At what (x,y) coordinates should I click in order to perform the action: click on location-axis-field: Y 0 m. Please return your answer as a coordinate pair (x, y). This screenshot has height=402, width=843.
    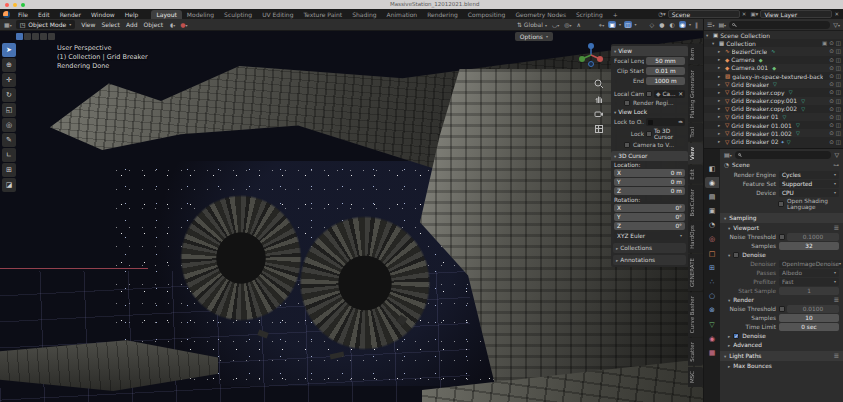
    Looking at the image, I should click on (650, 182).